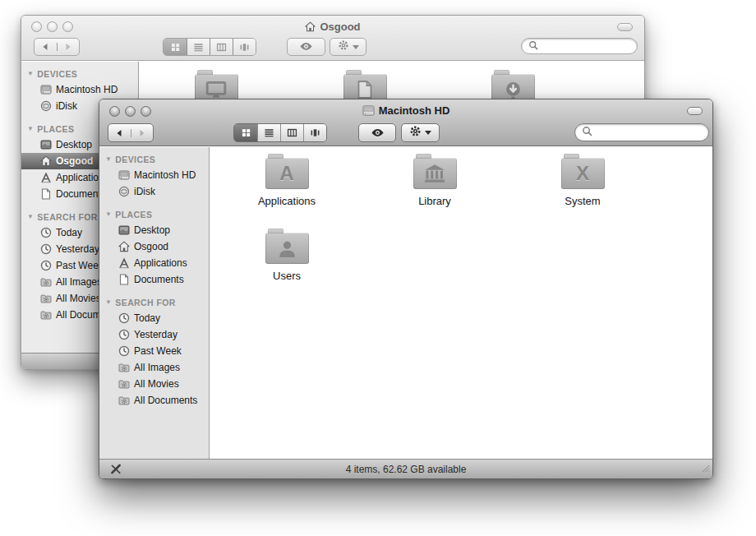  What do you see at coordinates (154, 263) in the screenshot?
I see `sidebar-item-applications: Applications` at bounding box center [154, 263].